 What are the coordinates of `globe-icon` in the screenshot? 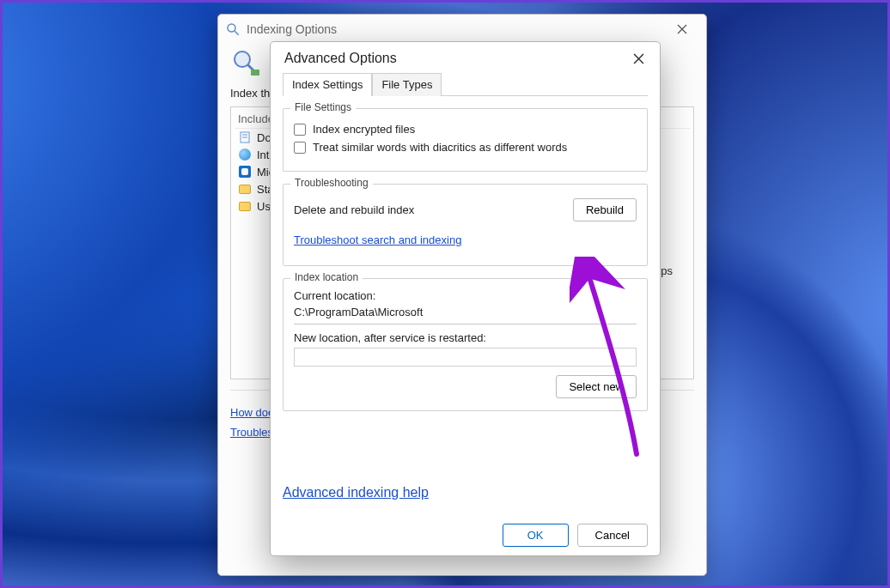 It's located at (245, 155).